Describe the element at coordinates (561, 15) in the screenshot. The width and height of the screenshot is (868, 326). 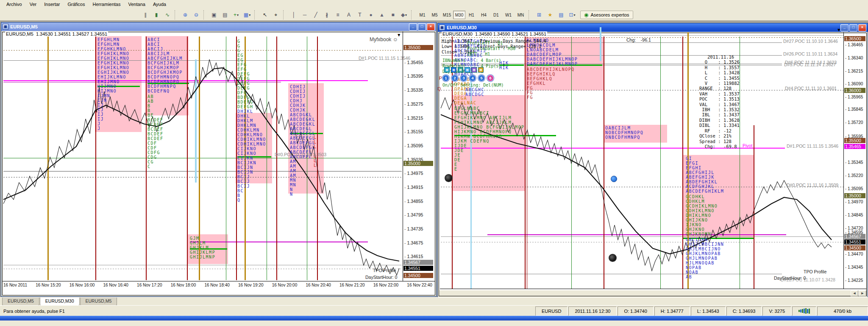
I see `data-window-icon: ▤` at that location.